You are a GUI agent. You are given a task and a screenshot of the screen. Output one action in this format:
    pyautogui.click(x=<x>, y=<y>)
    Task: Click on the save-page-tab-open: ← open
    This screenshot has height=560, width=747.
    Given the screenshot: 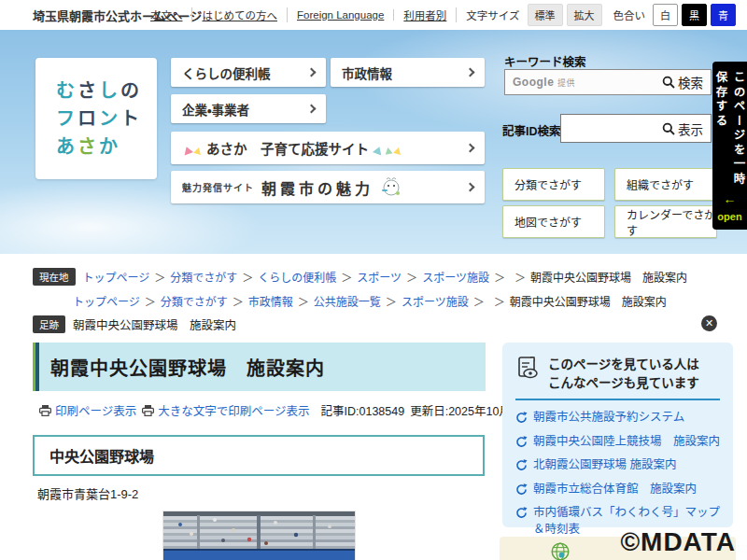 What is the action you would take?
    pyautogui.click(x=729, y=207)
    